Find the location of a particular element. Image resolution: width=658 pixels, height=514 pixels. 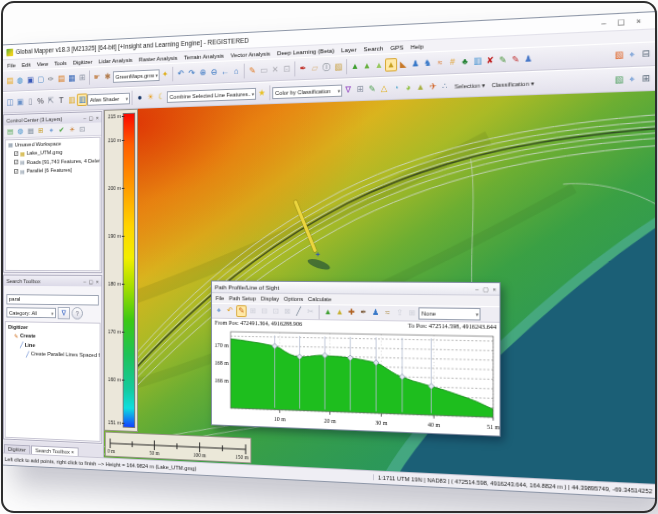

map-colors-icon: ▧ is located at coordinates (618, 80).